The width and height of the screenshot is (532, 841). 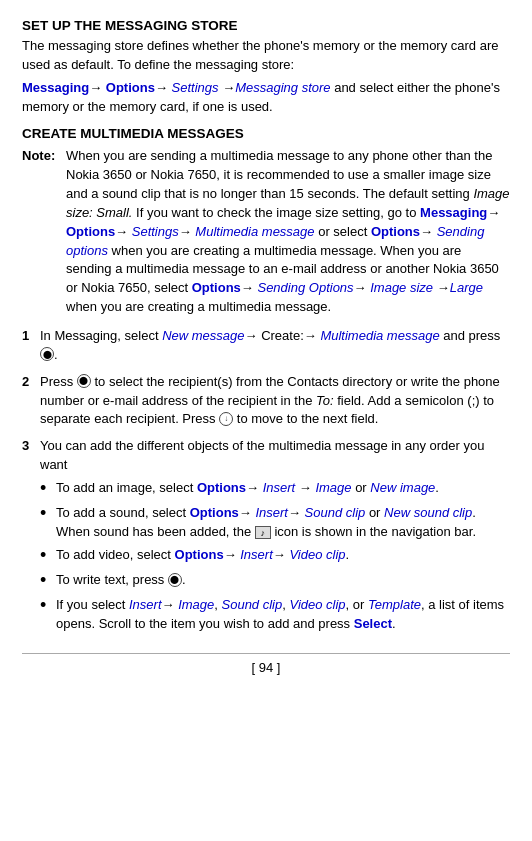 What do you see at coordinates (428, 512) in the screenshot?
I see `new-sound-clip-link: New sound clip` at bounding box center [428, 512].